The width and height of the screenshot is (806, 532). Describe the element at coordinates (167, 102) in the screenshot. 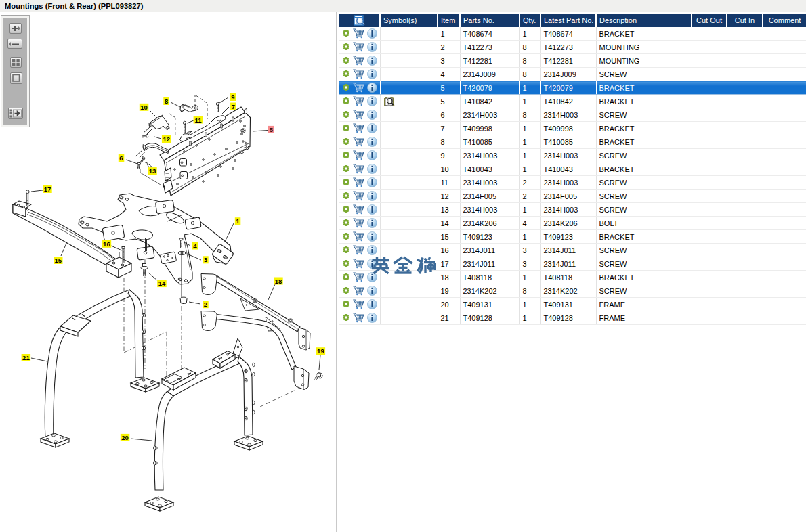

I see `svg-text: 8` at that location.